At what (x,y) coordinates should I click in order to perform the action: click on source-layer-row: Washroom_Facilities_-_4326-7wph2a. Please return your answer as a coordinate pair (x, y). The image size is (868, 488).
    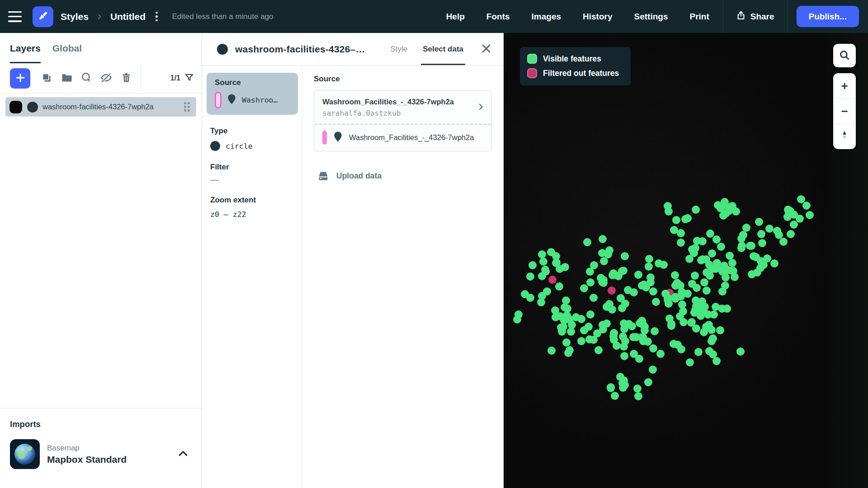
    Looking at the image, I should click on (403, 137).